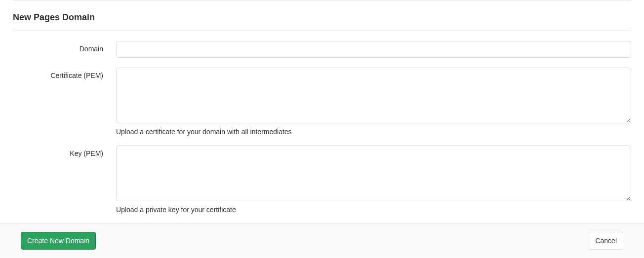 The image size is (644, 258). I want to click on top-divider, so click(322, 0).